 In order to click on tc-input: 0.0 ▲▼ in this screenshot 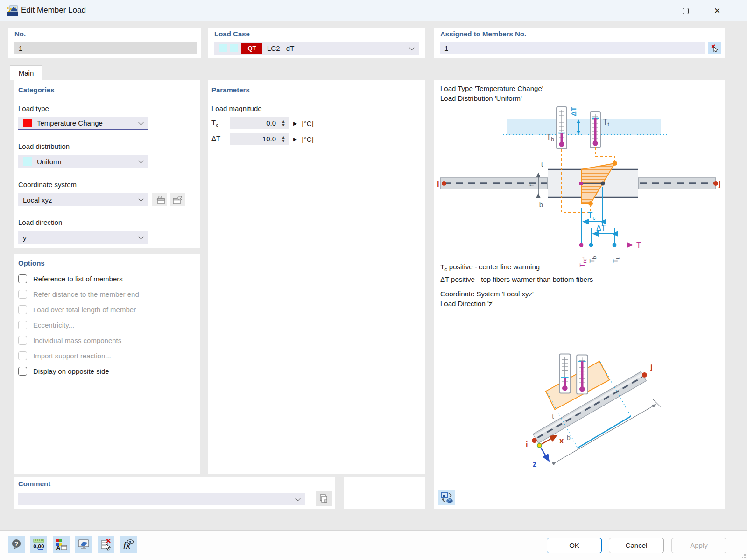, I will do `click(260, 123)`.